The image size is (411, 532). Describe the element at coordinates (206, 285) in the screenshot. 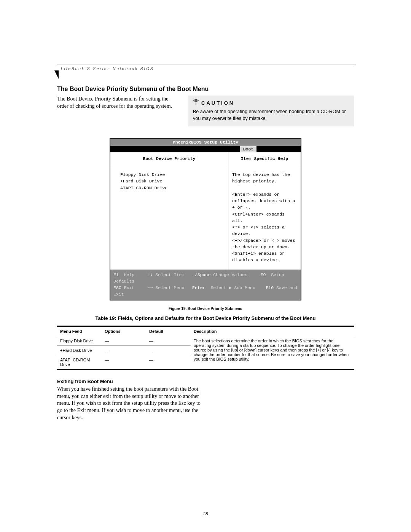

I see `bios-footer: F1 Help ↑↓ Select Item -/Space Change Va…` at that location.